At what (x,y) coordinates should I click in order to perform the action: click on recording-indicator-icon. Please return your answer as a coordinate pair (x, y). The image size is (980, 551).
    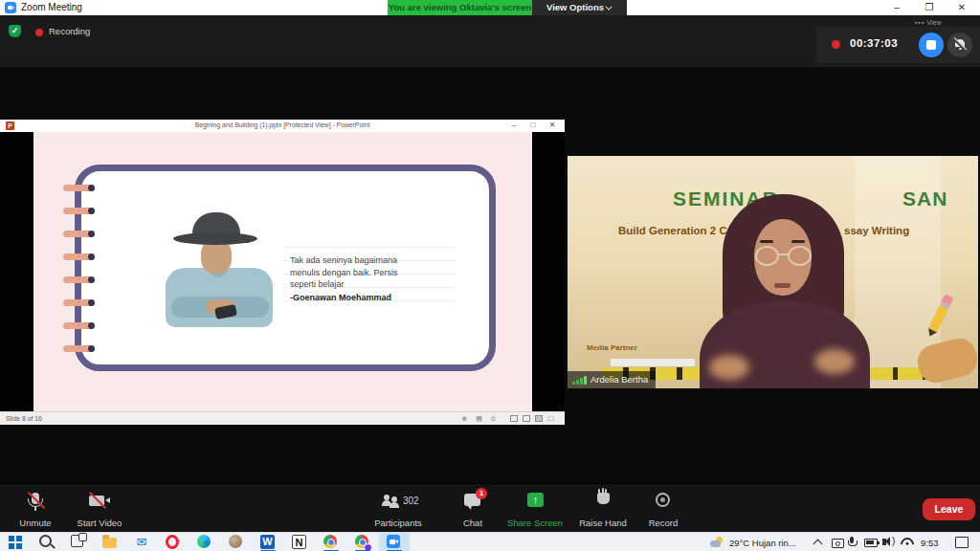
    Looking at the image, I should click on (836, 44).